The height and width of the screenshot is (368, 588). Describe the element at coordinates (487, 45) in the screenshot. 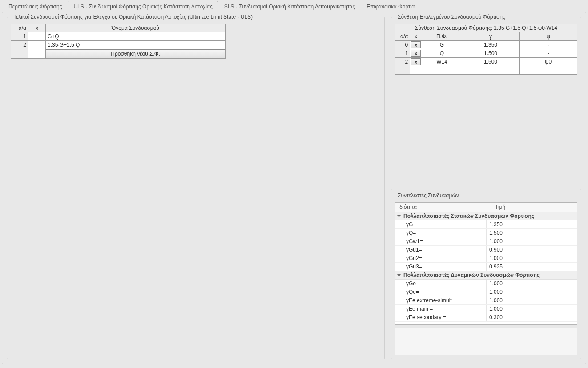

I see `table-row: 0 x G 1.350 -` at that location.